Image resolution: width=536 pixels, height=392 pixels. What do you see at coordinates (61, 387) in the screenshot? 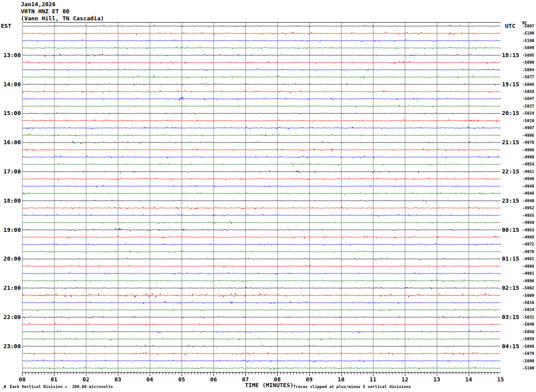
I see `scale-note: Each Vertical Division = 200.00 microvol…` at bounding box center [61, 387].